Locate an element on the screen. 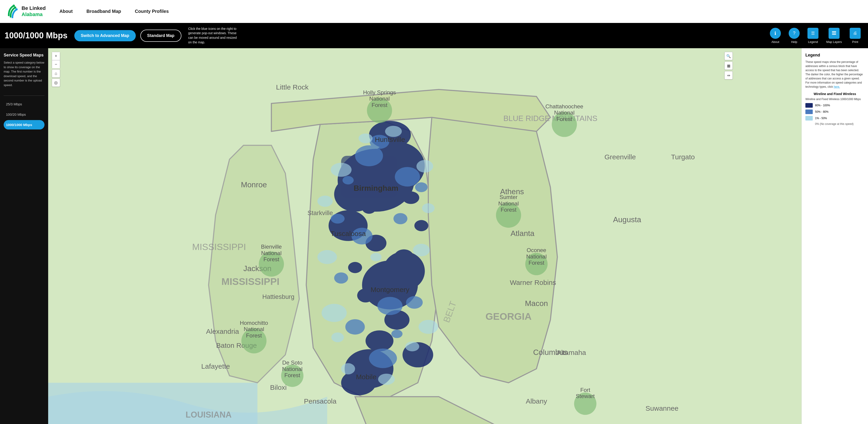  svg-text: Pensacola is located at coordinates (320, 401).